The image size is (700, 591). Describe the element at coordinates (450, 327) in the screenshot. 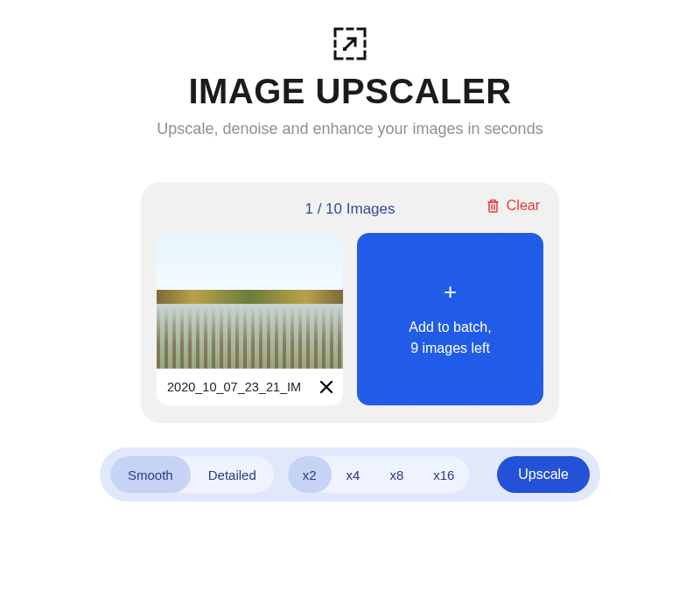

I see `dropzone-line1: Add to batch,` at that location.